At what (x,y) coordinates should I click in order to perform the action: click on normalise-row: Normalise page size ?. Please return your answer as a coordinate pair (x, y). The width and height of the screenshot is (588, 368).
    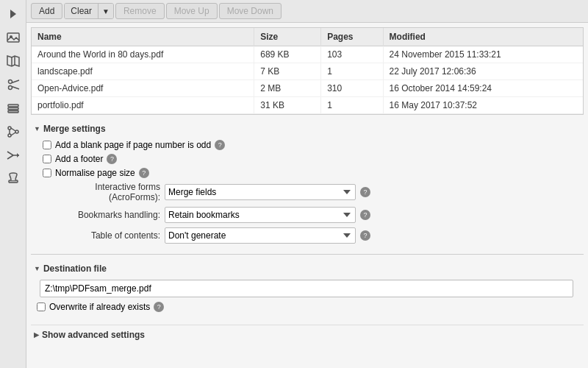
    Looking at the image, I should click on (310, 173).